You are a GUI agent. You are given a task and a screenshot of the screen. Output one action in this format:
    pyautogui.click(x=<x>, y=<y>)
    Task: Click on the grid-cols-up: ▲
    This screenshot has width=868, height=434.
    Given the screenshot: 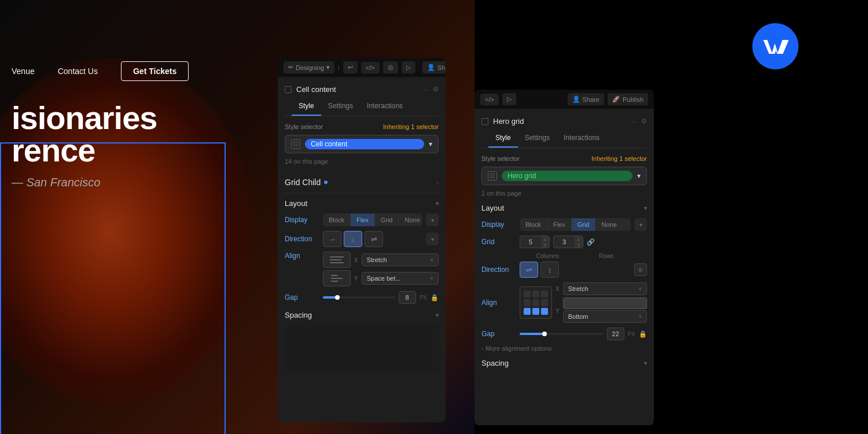 What is the action you would take?
    pyautogui.click(x=545, y=239)
    